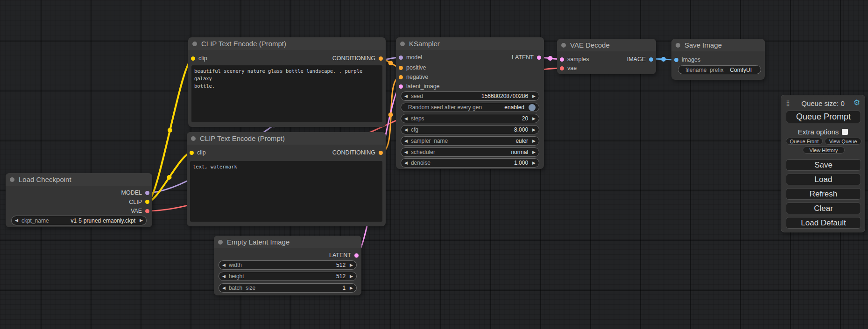 The height and width of the screenshot is (329, 868). I want to click on extra-options-checkbox, so click(845, 132).